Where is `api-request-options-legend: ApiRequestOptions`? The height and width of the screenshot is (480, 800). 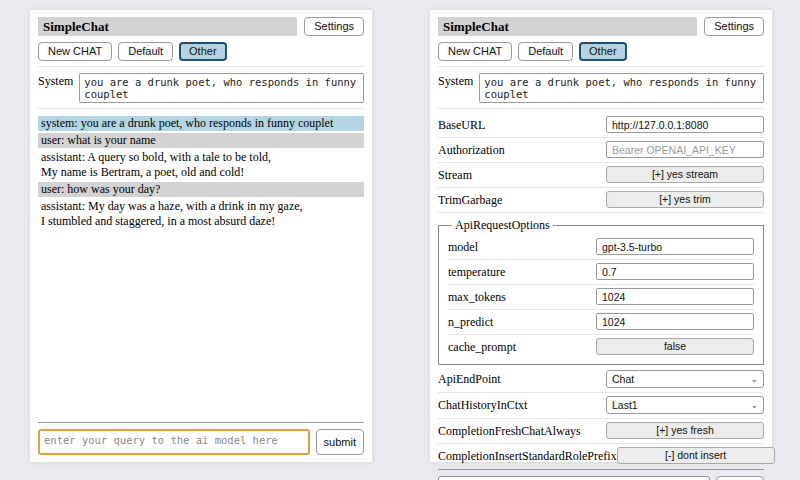
api-request-options-legend: ApiRequestOptions is located at coordinates (502, 226).